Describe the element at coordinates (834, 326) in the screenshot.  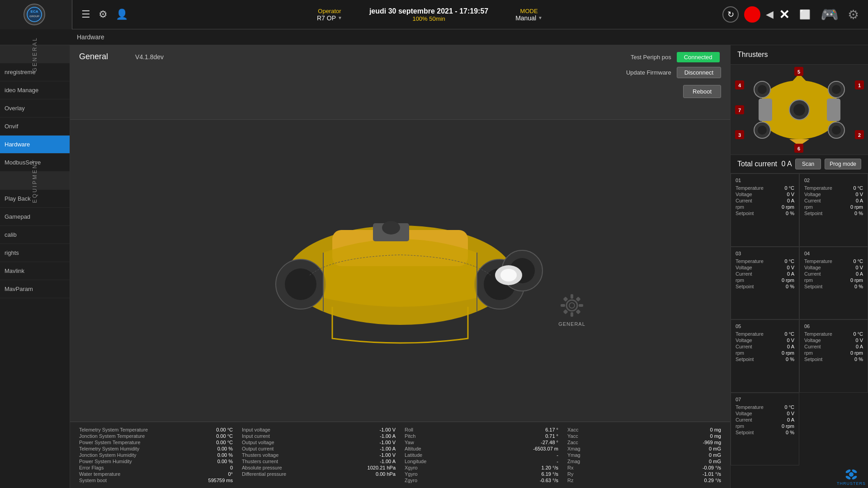
I see `thruster-number: 06` at that location.